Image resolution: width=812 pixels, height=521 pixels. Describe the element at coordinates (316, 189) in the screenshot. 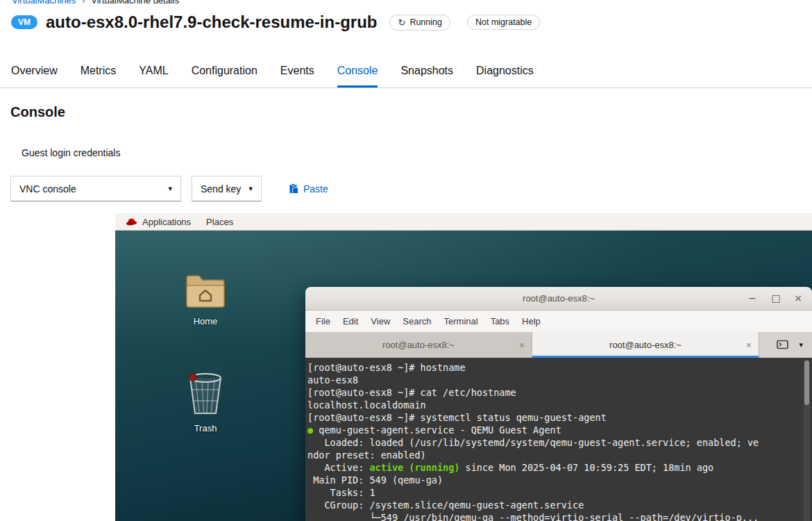

I see `paste-label: Paste` at that location.